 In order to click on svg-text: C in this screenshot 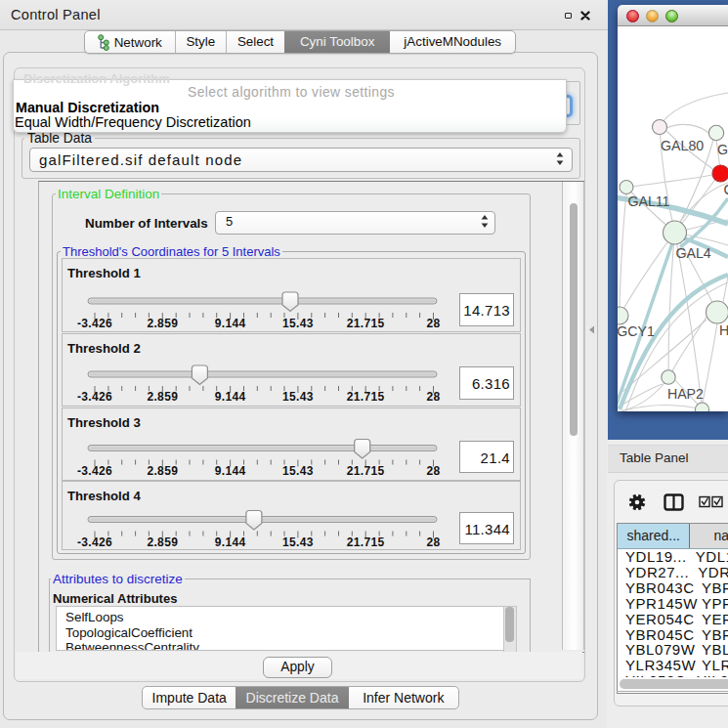, I will do `click(726, 190)`.